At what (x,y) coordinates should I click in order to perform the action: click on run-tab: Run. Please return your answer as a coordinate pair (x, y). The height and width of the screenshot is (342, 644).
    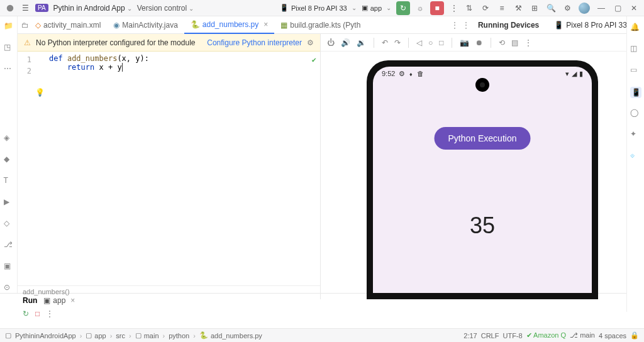
    Looking at the image, I should click on (30, 301).